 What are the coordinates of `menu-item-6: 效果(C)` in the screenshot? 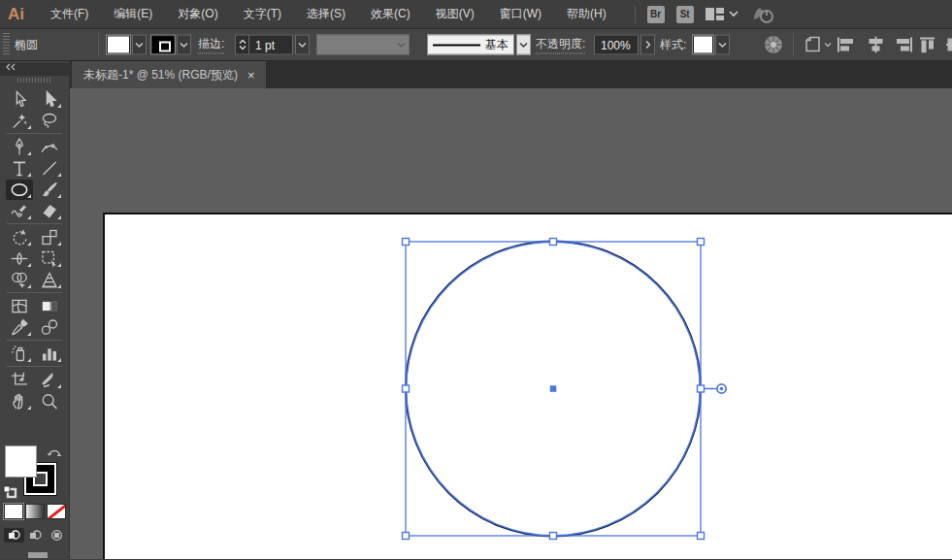 It's located at (390, 15).